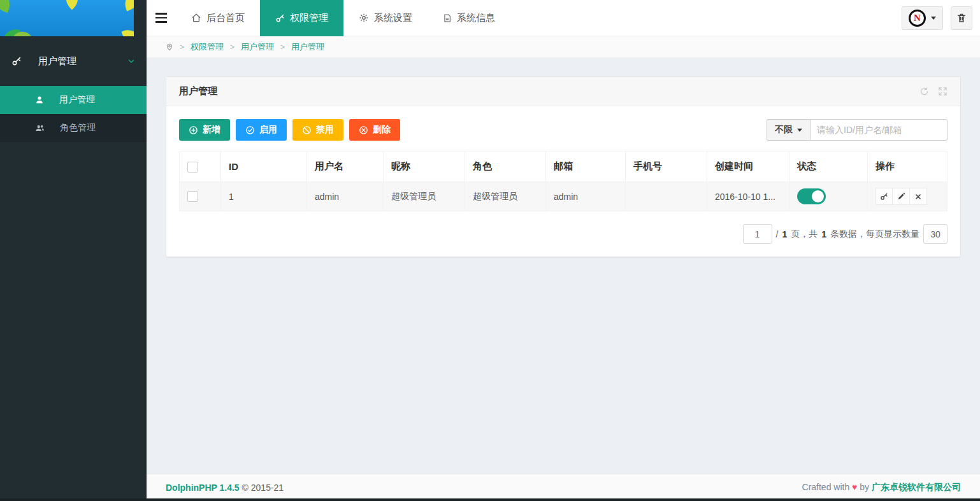 Image resolution: width=980 pixels, height=501 pixels. Describe the element at coordinates (40, 100) in the screenshot. I see `user-icon` at that location.